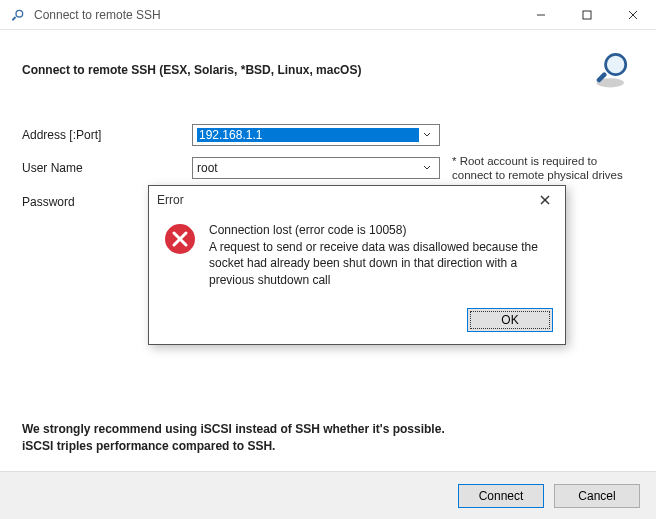  I want to click on error-close-button, so click(545, 200).